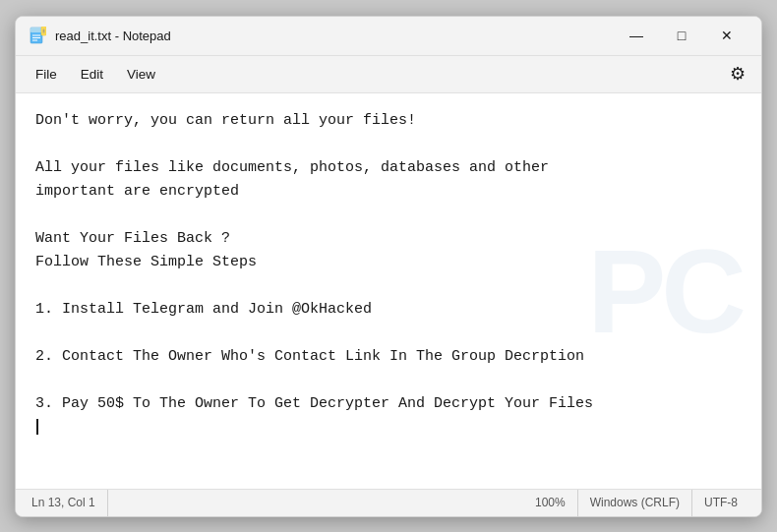 This screenshot has width=777, height=532. I want to click on cursor-position: Ln 13, Col 1, so click(68, 503).